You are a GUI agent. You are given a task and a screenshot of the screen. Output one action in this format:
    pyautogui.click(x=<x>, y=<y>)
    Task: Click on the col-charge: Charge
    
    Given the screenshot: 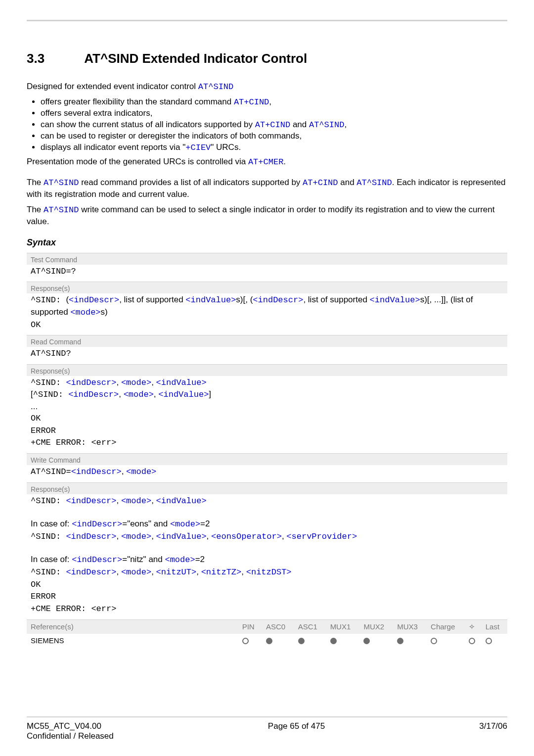 What is the action you would take?
    pyautogui.click(x=446, y=626)
    